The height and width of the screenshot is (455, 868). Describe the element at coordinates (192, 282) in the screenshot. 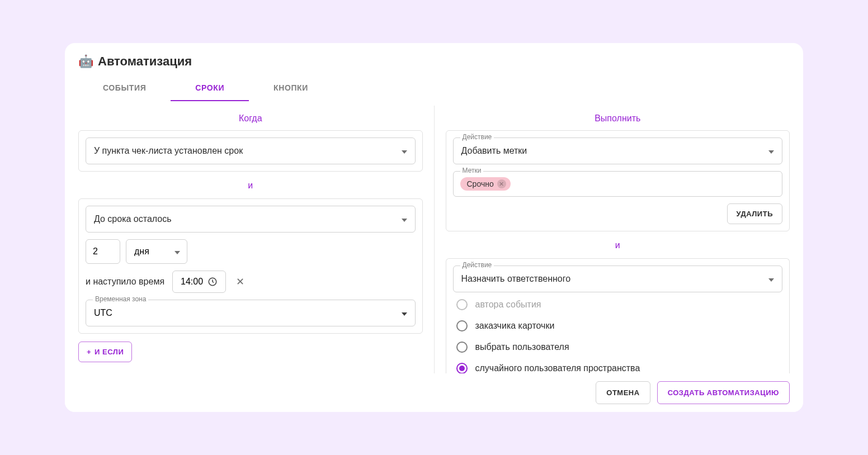

I see `time-value: 14:00` at that location.